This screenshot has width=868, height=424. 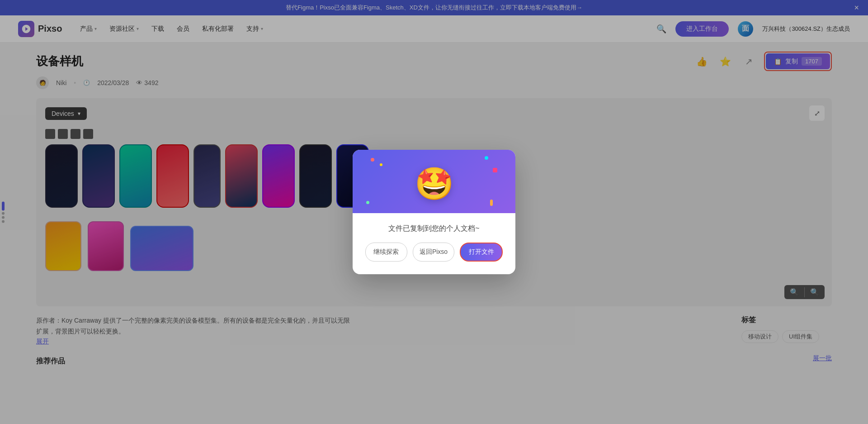 I want to click on return-pixso-button: 返回Pixso, so click(x=434, y=252).